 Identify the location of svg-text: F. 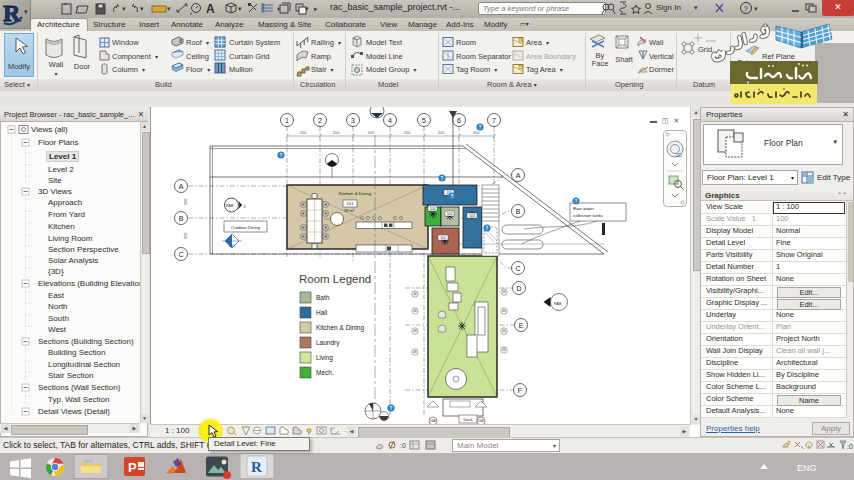
(520, 390).